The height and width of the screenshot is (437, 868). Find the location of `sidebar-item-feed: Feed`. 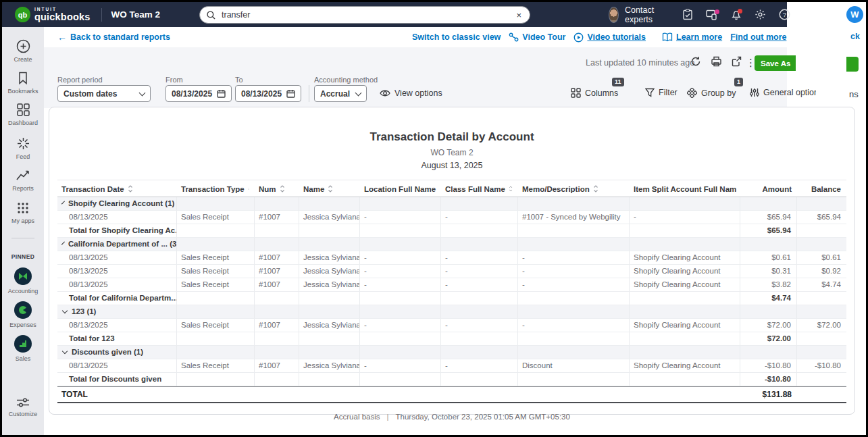

sidebar-item-feed: Feed is located at coordinates (23, 149).